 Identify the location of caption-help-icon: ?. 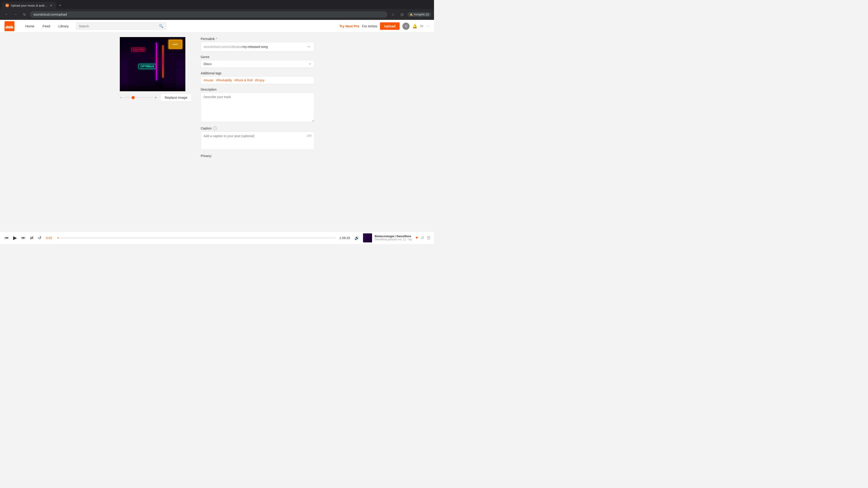
(215, 128).